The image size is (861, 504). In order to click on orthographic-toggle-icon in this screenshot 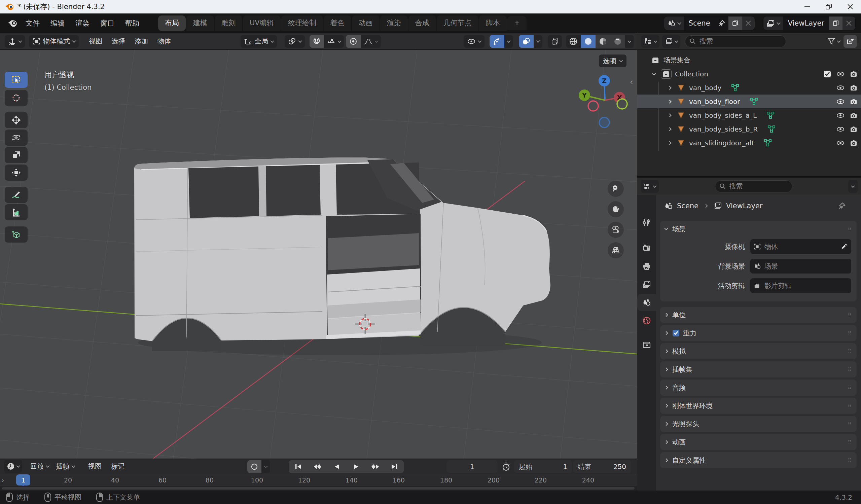, I will do `click(616, 250)`.